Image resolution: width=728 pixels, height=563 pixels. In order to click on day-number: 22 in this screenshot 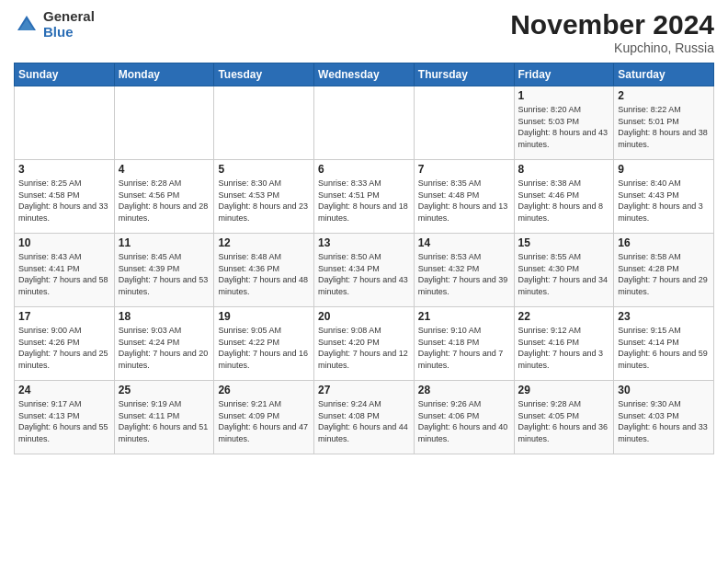, I will do `click(564, 316)`.